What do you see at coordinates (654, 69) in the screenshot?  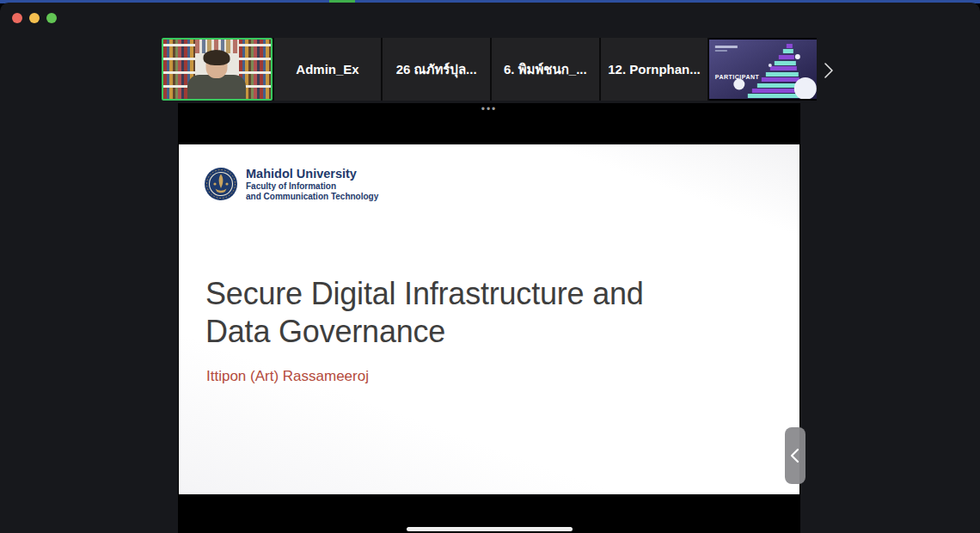 I see `participant-name: 12. Pornphan...` at bounding box center [654, 69].